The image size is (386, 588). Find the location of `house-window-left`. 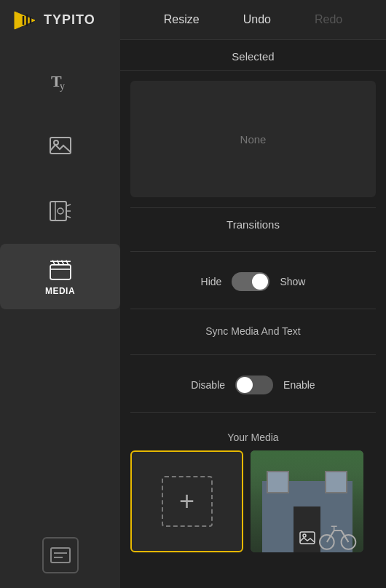

house-window-left is located at coordinates (278, 482).